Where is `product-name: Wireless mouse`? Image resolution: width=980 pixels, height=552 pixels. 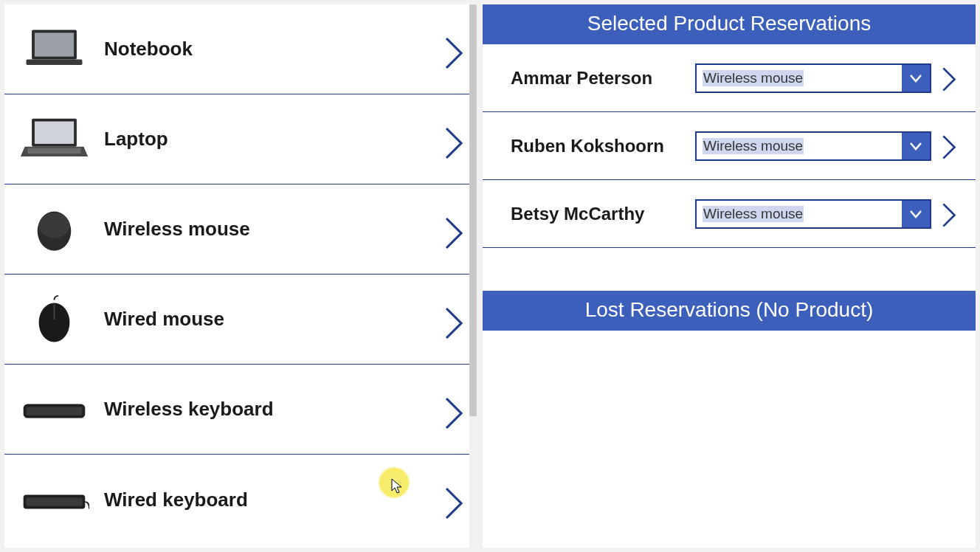
product-name: Wireless mouse is located at coordinates (273, 229).